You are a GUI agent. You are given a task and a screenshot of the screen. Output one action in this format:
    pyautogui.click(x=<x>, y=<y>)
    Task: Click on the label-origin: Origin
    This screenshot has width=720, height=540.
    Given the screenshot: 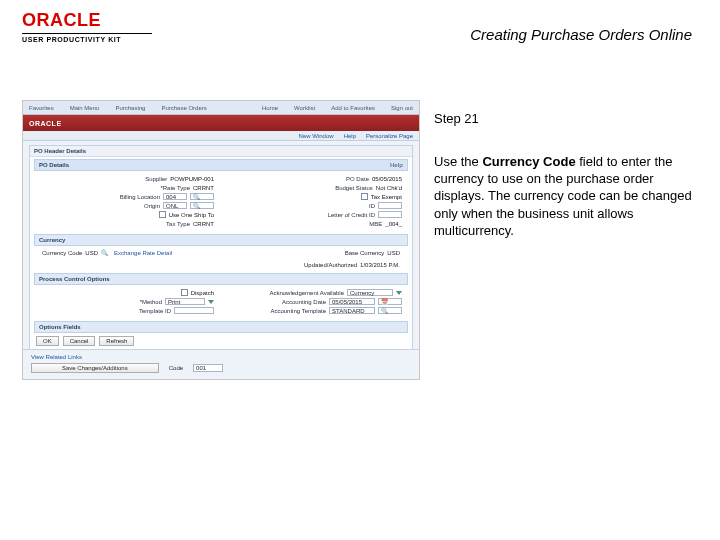 What is the action you would take?
    pyautogui.click(x=152, y=206)
    